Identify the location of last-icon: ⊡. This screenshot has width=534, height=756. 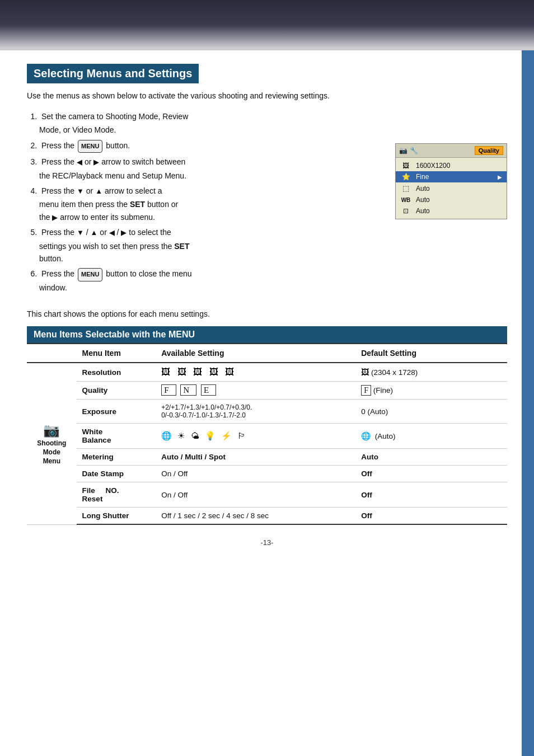
(406, 211).